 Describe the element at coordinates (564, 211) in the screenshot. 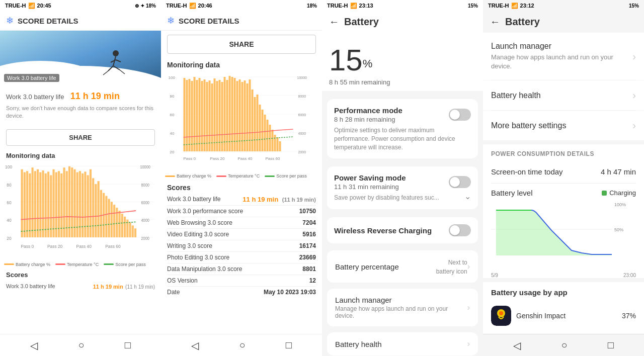

I see `power-consumption-section: POWER CONSUMPTION DETAILS Screen-on time…` at that location.